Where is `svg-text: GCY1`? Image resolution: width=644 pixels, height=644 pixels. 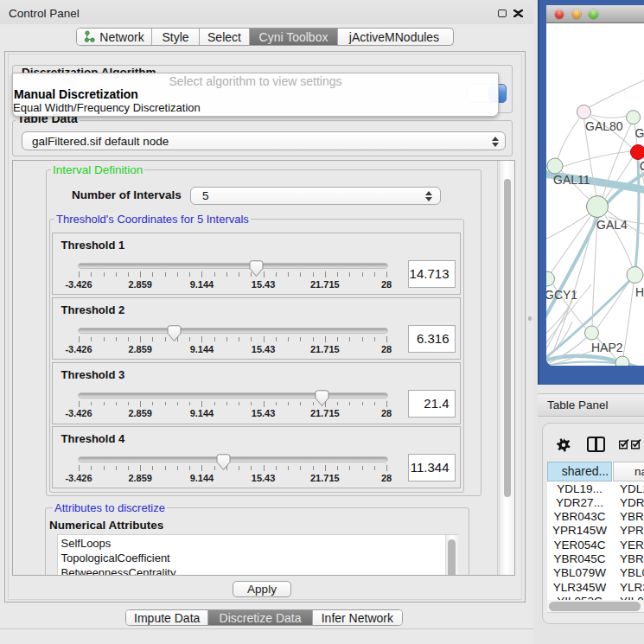
svg-text: GCY1 is located at coordinates (562, 295).